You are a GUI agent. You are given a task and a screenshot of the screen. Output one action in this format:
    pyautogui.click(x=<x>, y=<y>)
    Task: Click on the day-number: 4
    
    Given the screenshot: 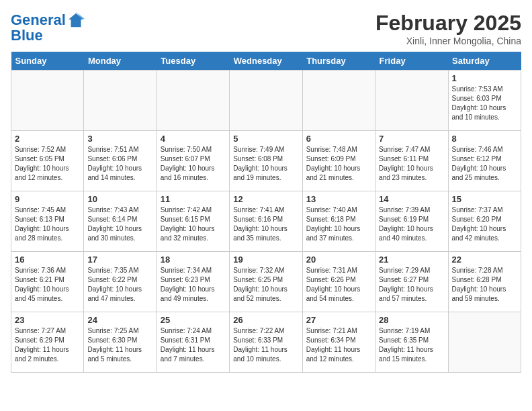 What is the action you would take?
    pyautogui.click(x=193, y=138)
    